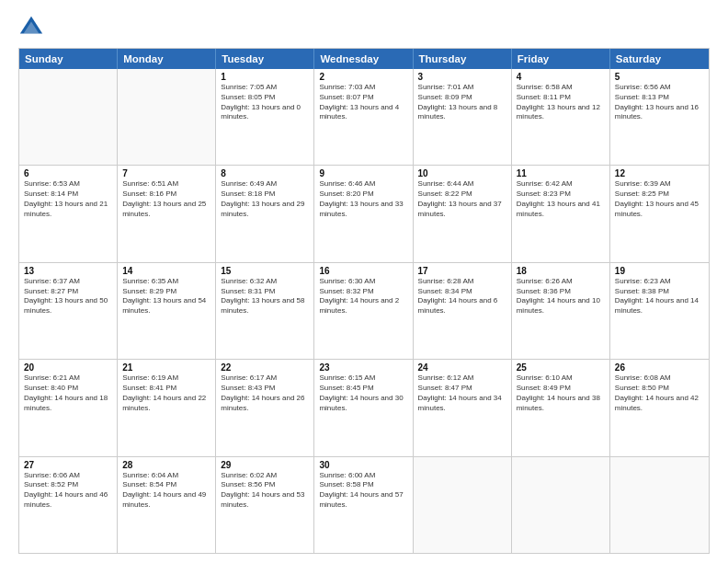 Image resolution: width=728 pixels, height=563 pixels. Describe the element at coordinates (660, 59) in the screenshot. I see `header-day-saturday: Saturday` at that location.